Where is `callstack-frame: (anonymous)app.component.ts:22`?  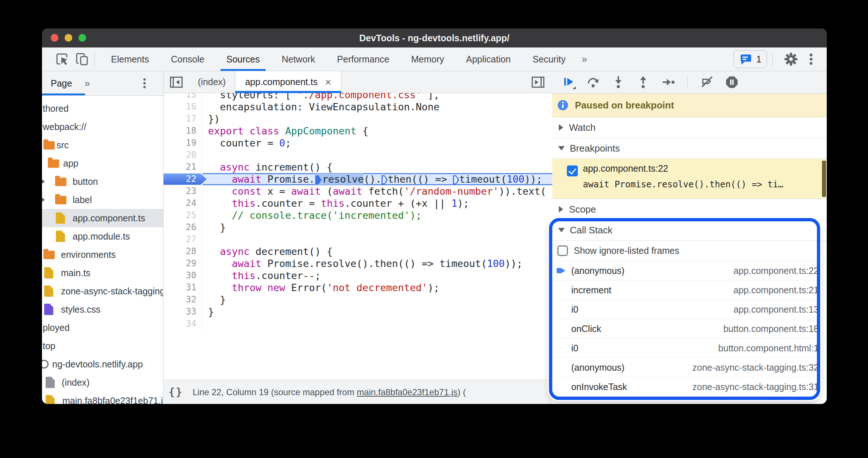
callstack-frame: (anonymous)app.component.ts:22 is located at coordinates (690, 271).